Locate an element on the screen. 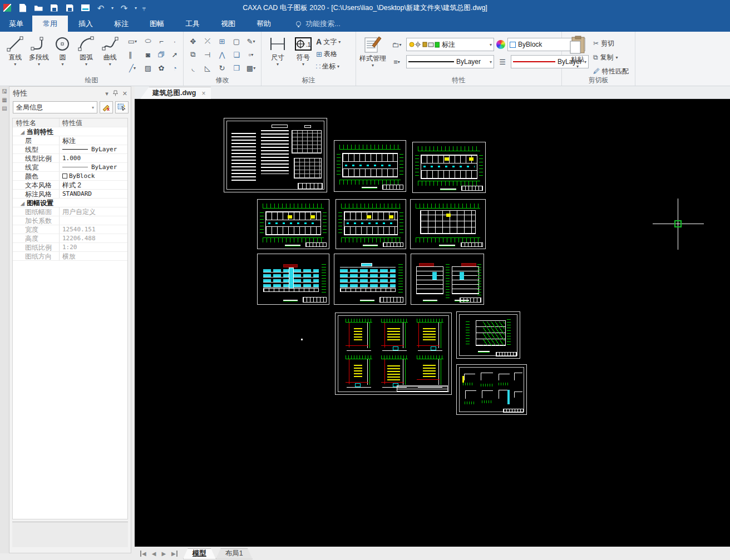 The height and width of the screenshot is (560, 730). polygon-icon: ⌐ is located at coordinates (161, 41).